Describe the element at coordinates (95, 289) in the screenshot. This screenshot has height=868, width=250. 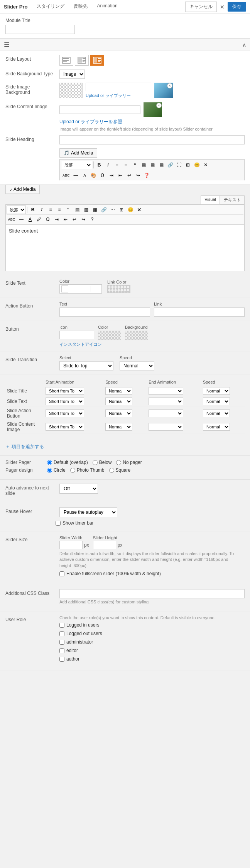
I see `opacity-input: 1` at that location.